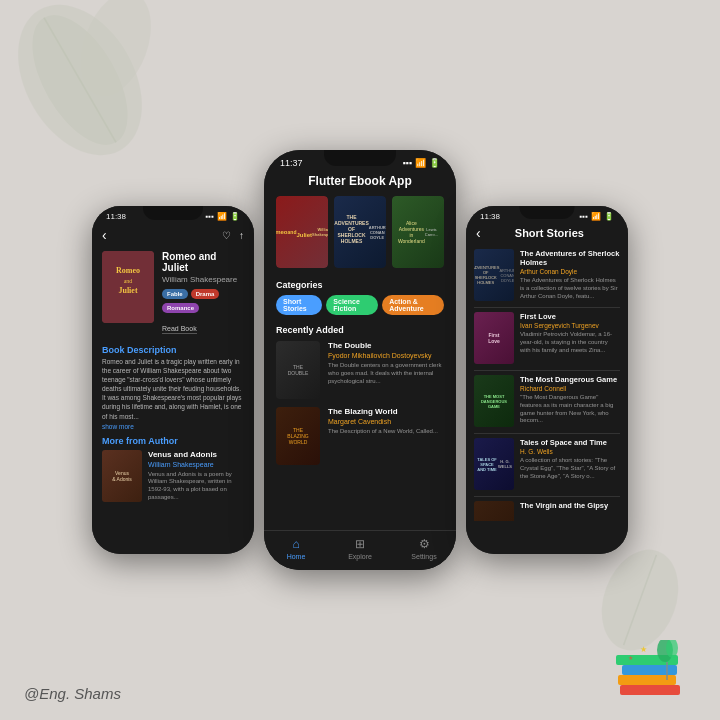  What do you see at coordinates (352, 305) in the screenshot?
I see `chip-sci-fi: Science Fiction` at bounding box center [352, 305].